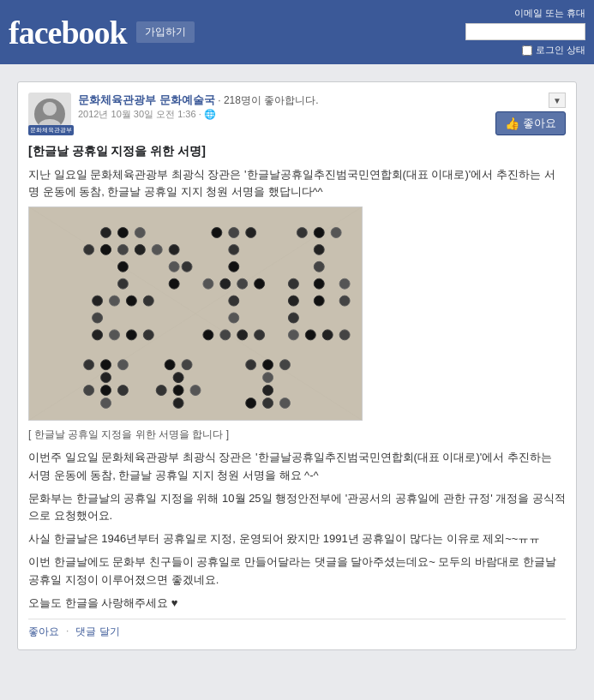  What do you see at coordinates (297, 114) in the screenshot?
I see `post-header: 문화체육관광부 문화체육관광부 문화예술국 · 218명이 좋아합니다. 201…` at bounding box center [297, 114].